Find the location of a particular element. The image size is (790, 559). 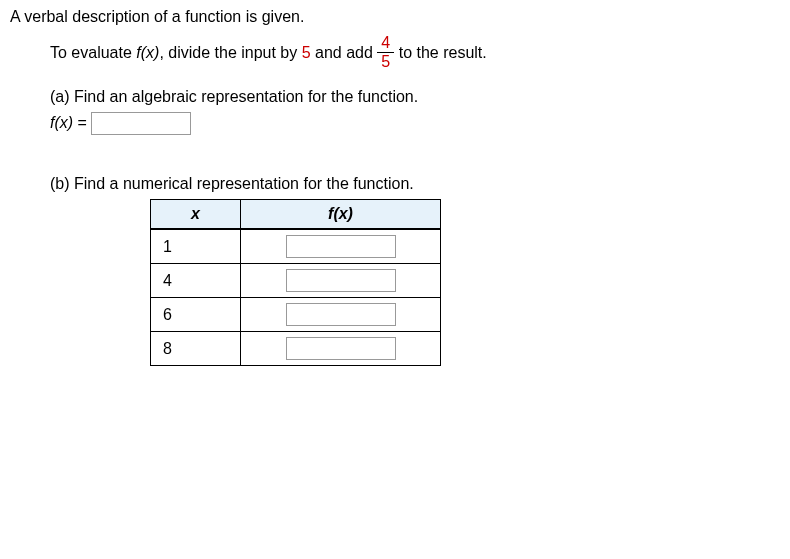

x-value: 6 is located at coordinates (196, 315).